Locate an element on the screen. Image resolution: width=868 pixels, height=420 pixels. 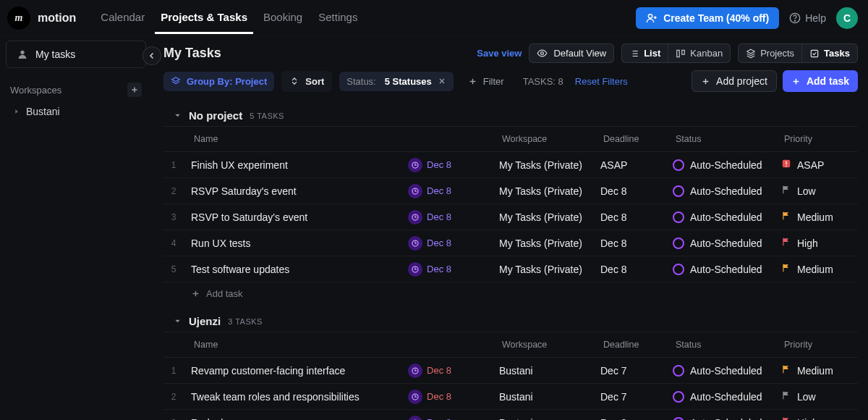
table-row: 2 Tweak team roles and responsibilities … is located at coordinates (511, 397).